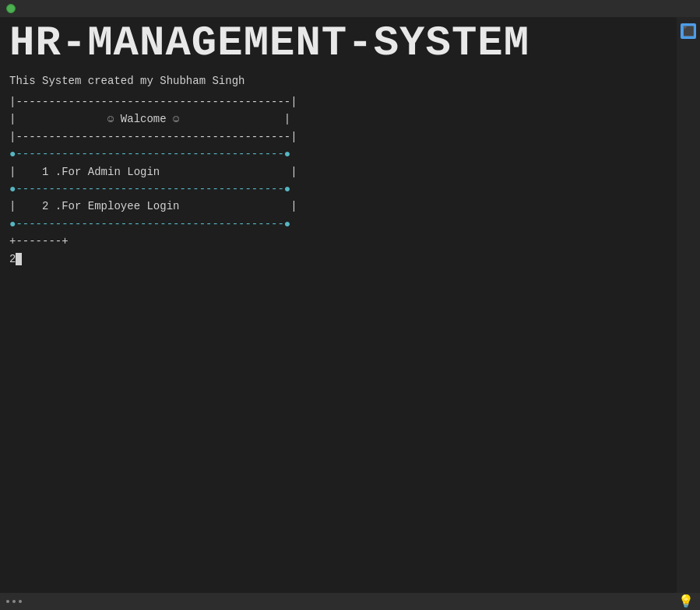 This screenshot has height=610, width=700. What do you see at coordinates (688, 31) in the screenshot?
I see `sidebar-icon-1: ⬛` at bounding box center [688, 31].